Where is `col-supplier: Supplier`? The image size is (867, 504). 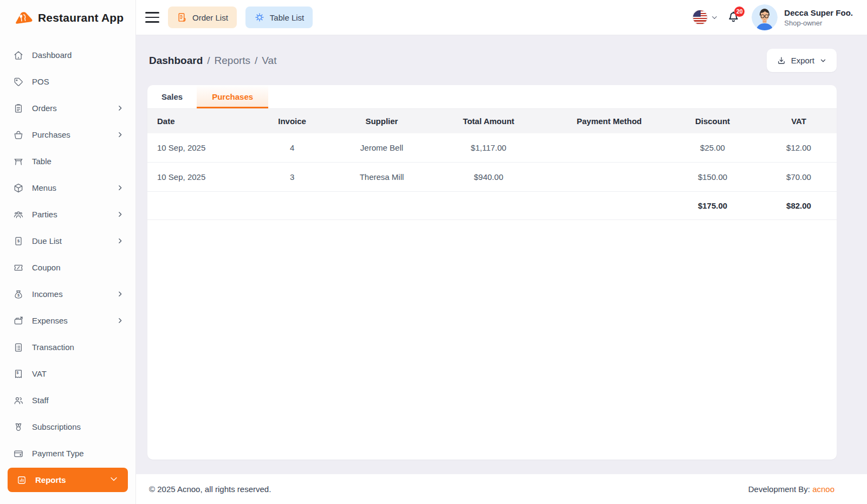 col-supplier: Supplier is located at coordinates (381, 121).